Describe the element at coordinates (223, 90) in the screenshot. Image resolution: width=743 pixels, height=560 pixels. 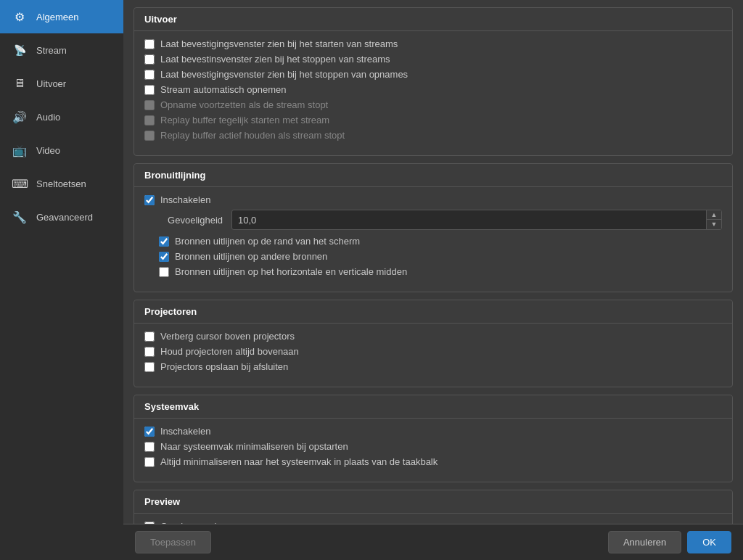
I see `label-cb4: Stream automatisch opnemen` at that location.